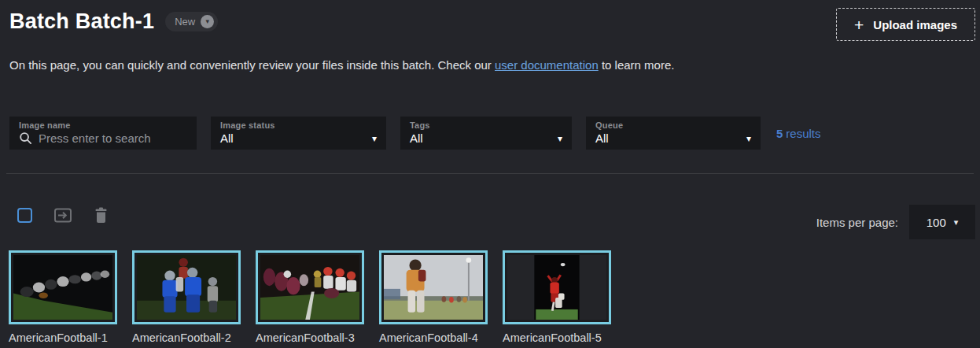  Describe the element at coordinates (799, 134) in the screenshot. I see `results-count: 5results` at that location.